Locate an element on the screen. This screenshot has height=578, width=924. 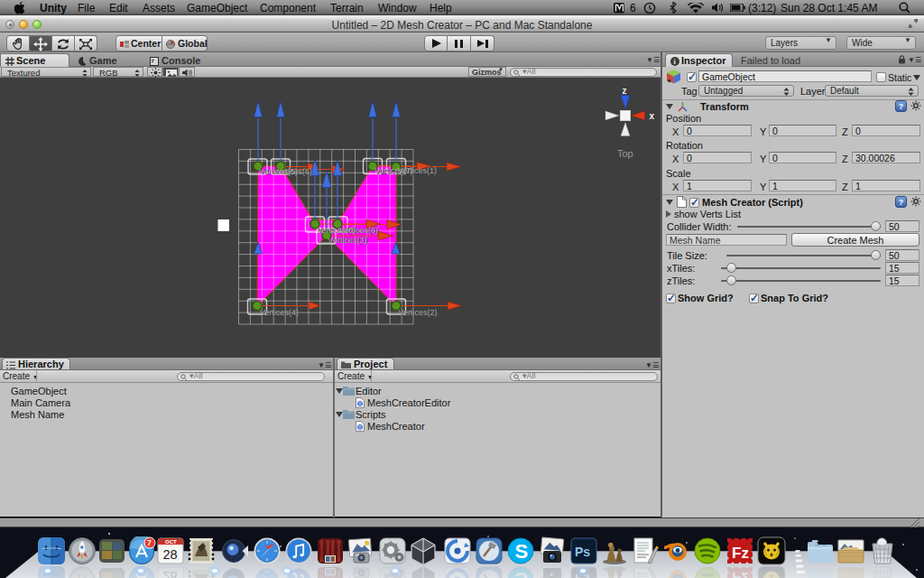
svg-text: Vertices(6) is located at coordinates (292, 172).